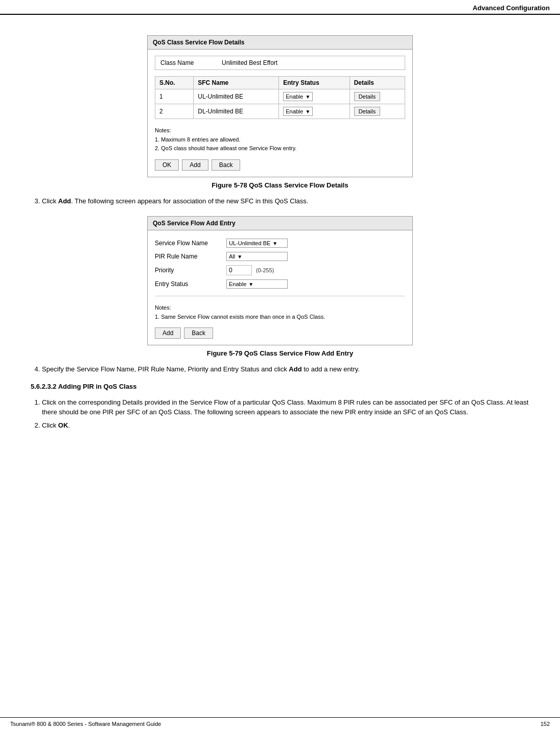  I want to click on step-562-2-prefix: Click, so click(50, 425).